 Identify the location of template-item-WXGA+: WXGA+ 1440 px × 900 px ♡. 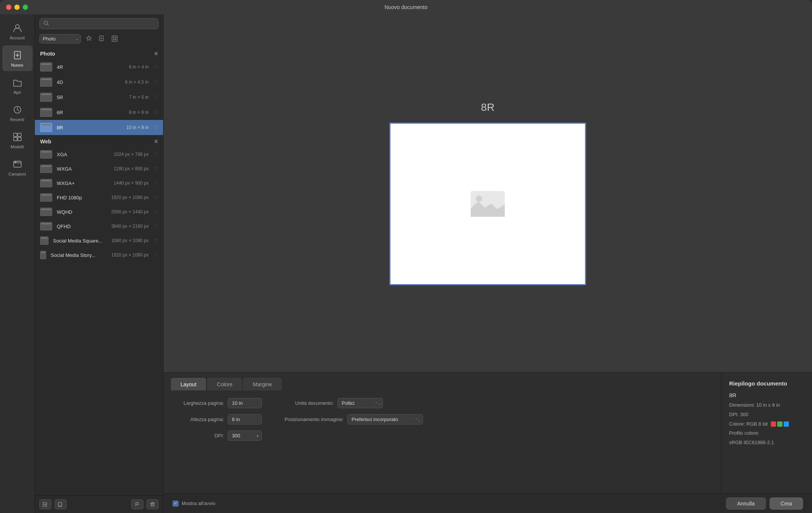
(99, 183).